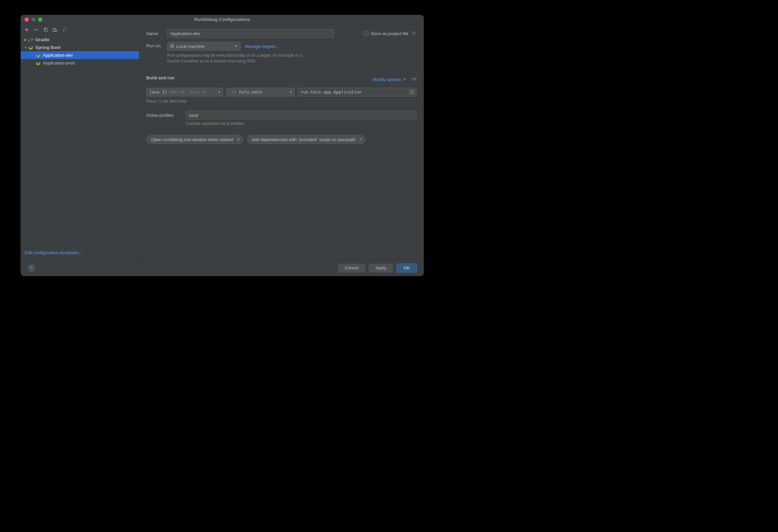  What do you see at coordinates (58, 55) in the screenshot?
I see `tree-label: Application-dev` at bounding box center [58, 55].